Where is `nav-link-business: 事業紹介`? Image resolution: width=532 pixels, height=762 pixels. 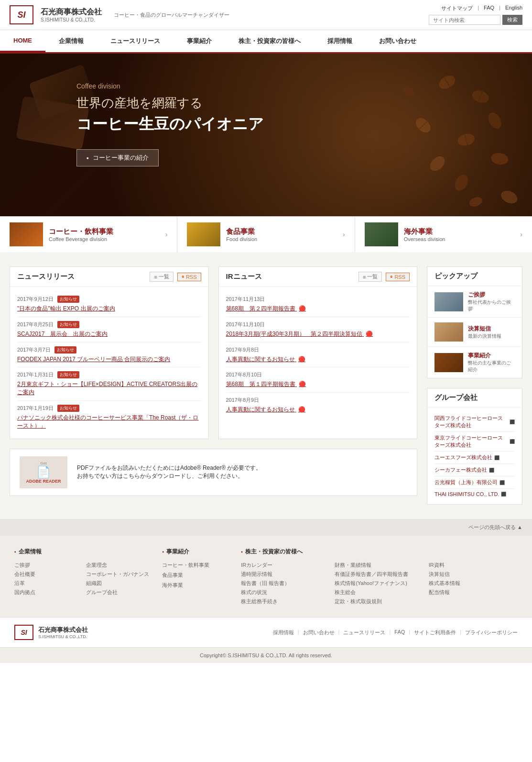
nav-link-business: 事業紹介 is located at coordinates (199, 41).